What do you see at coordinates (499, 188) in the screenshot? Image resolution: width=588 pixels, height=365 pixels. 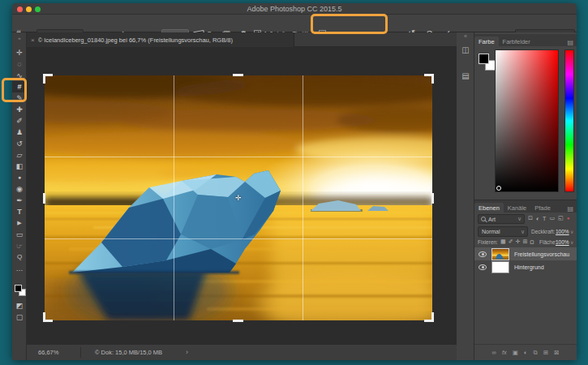 I see `color-picker-marker` at bounding box center [499, 188].